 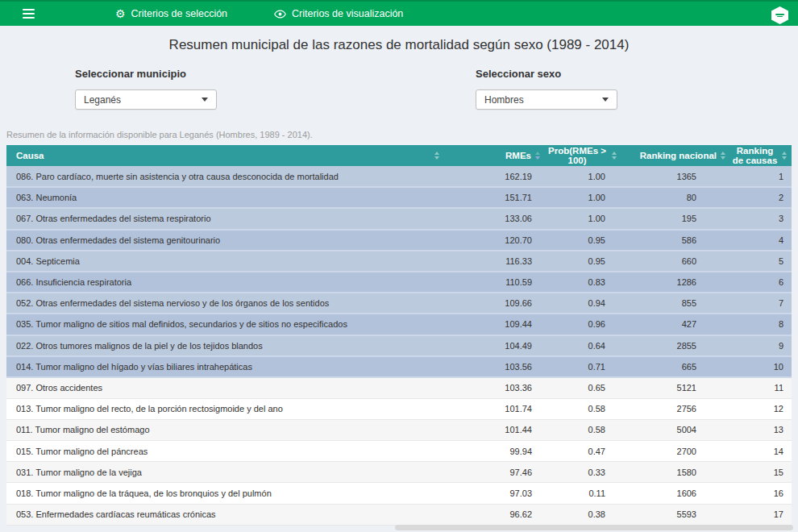 I want to click on table-row: 080. Otras enfermedades del sistema geni…, so click(x=399, y=240).